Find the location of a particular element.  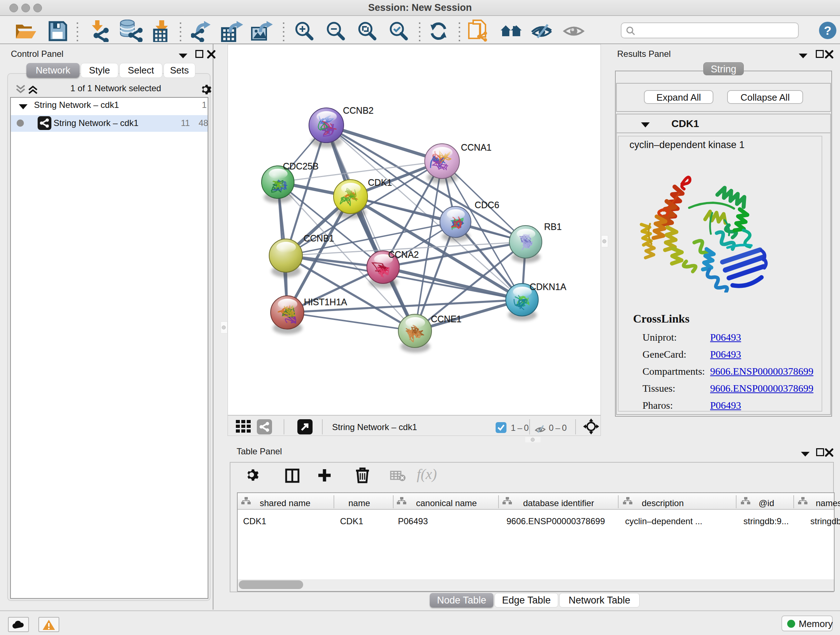

svg-text: CCNB2 is located at coordinates (358, 110).